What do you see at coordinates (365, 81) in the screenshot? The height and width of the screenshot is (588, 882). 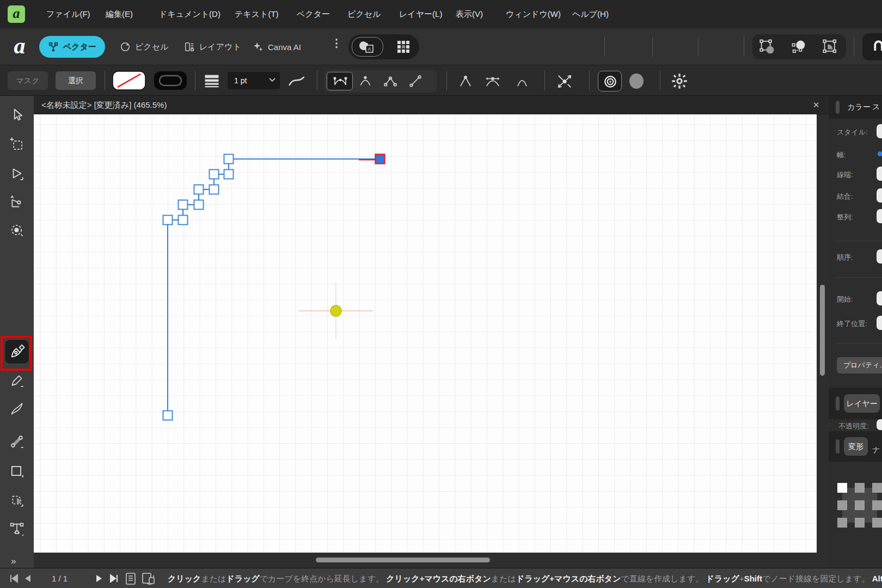 I see `pen-mode-smart-icon` at bounding box center [365, 81].